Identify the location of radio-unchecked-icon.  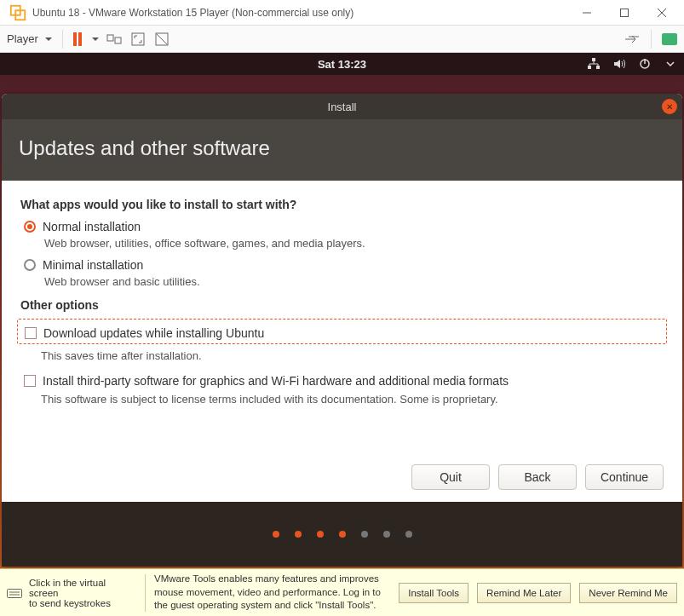
(30, 265).